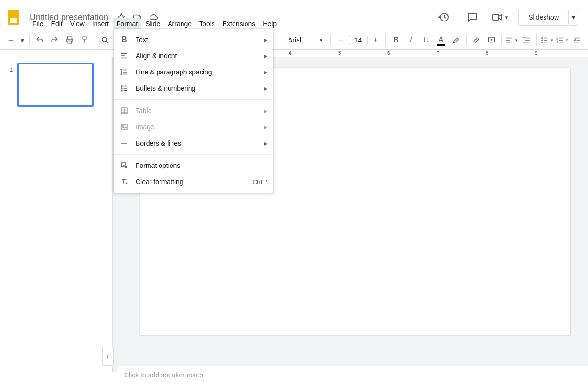 Image resolution: width=588 pixels, height=385 pixels. I want to click on line-icon, so click(124, 143).